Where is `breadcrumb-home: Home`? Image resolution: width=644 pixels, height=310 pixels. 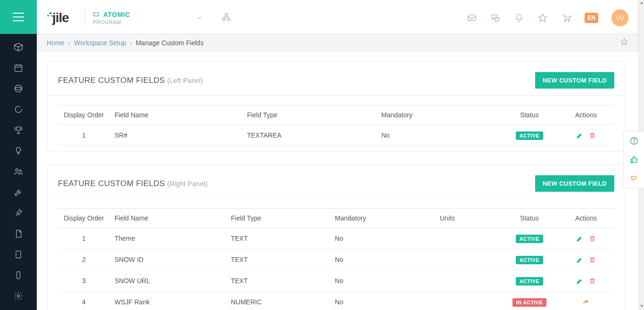 breadcrumb-home: Home is located at coordinates (56, 43).